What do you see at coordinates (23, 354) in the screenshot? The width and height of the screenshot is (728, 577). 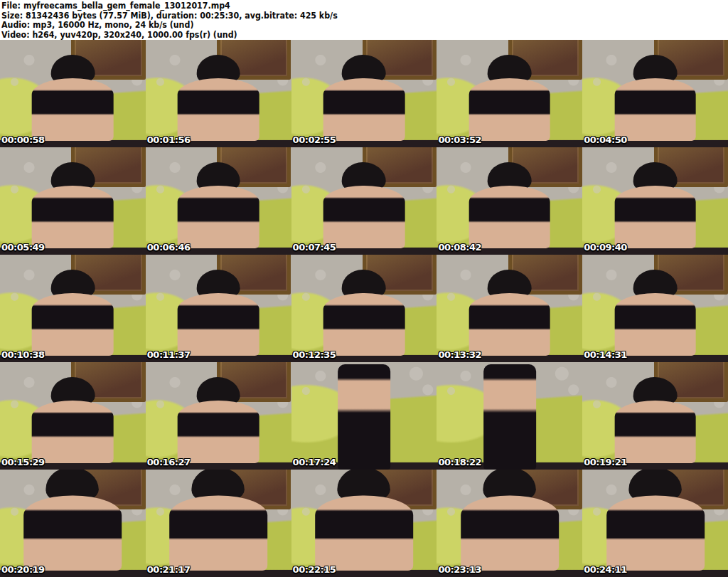 I see `timestamp-overlay: 00:10:38` at bounding box center [23, 354].